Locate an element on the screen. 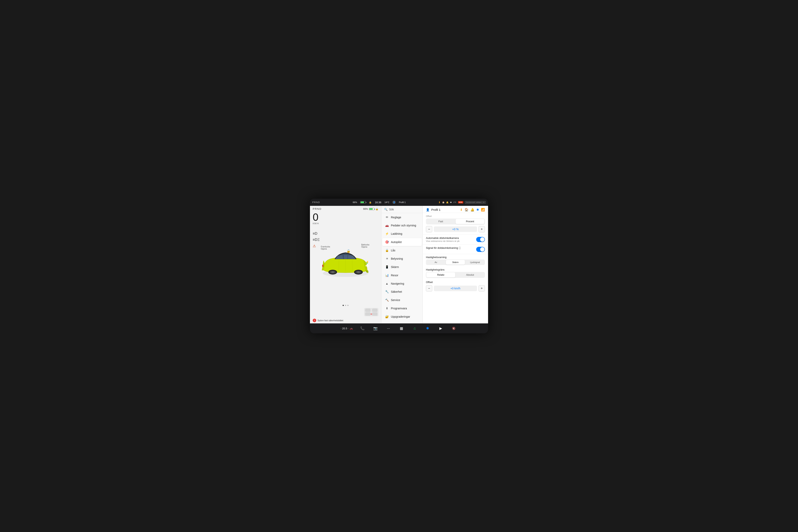 The height and width of the screenshot is (532, 798). programvara-icon: ⬇ is located at coordinates (387, 308).